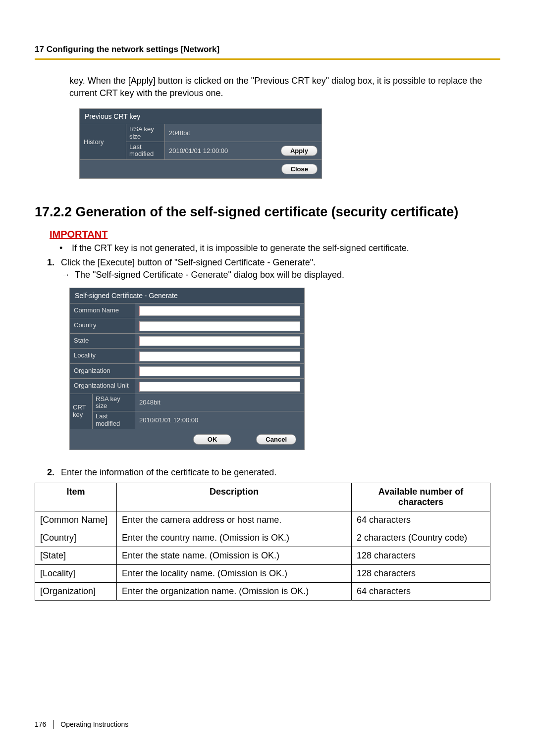  Describe the element at coordinates (210, 275) in the screenshot. I see `step1-result-text: The "Self-signed Certificate - Generate"…` at that location.